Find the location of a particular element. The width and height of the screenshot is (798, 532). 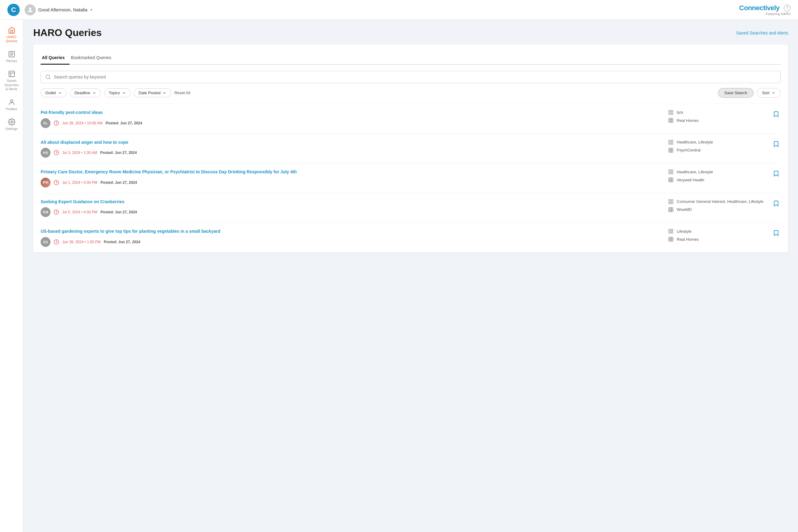

query-item-q5: US-based gardening experts to give top t… is located at coordinates (411, 238).